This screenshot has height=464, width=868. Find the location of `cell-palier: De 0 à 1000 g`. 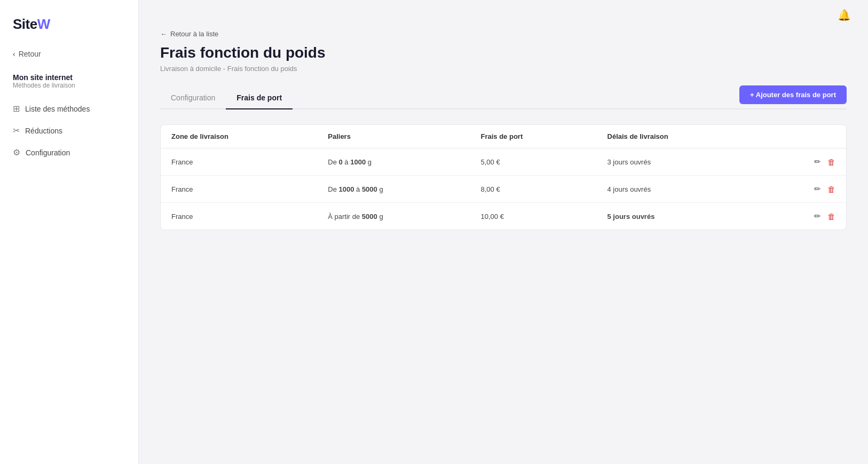

cell-palier: De 0 à 1000 g is located at coordinates (393, 162).